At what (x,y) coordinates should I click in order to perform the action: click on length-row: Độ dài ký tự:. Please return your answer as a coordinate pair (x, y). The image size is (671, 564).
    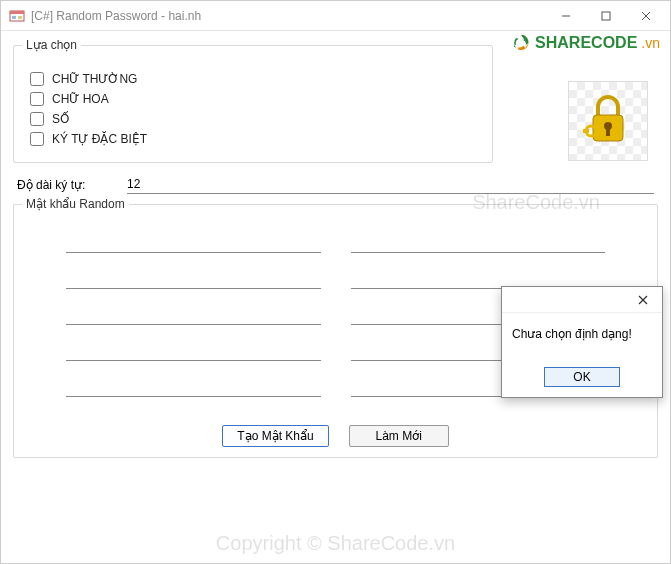
    Looking at the image, I should click on (336, 184).